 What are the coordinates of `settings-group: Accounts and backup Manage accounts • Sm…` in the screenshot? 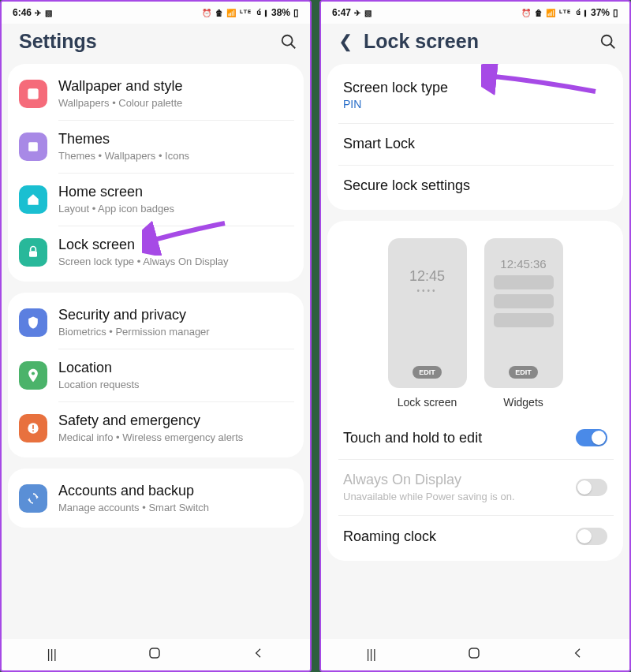 It's located at (156, 498).